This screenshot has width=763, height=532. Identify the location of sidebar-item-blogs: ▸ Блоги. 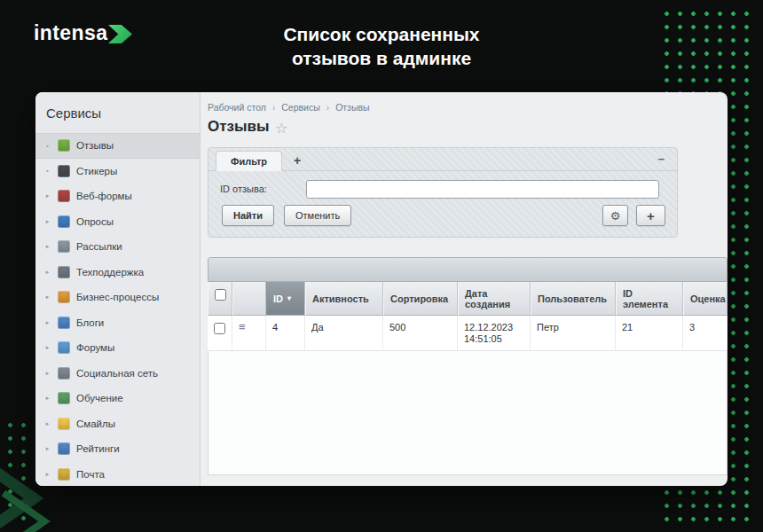
(117, 323).